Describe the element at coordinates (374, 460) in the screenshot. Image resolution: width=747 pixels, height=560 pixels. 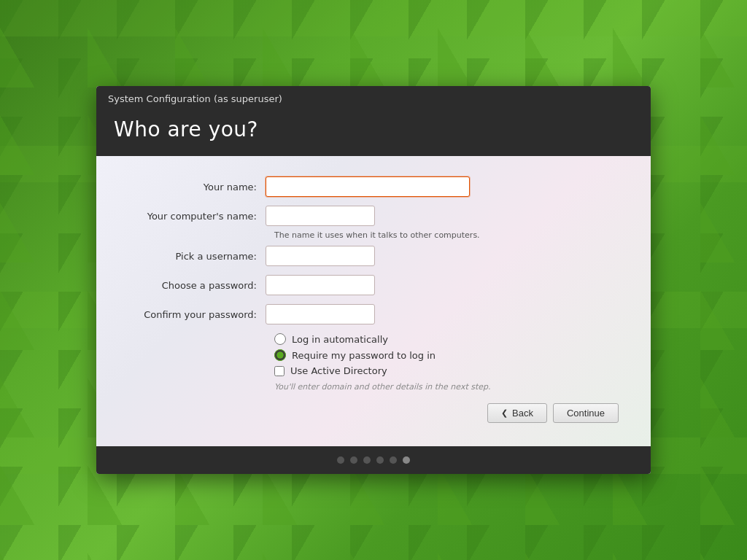
I see `window-footer` at that location.